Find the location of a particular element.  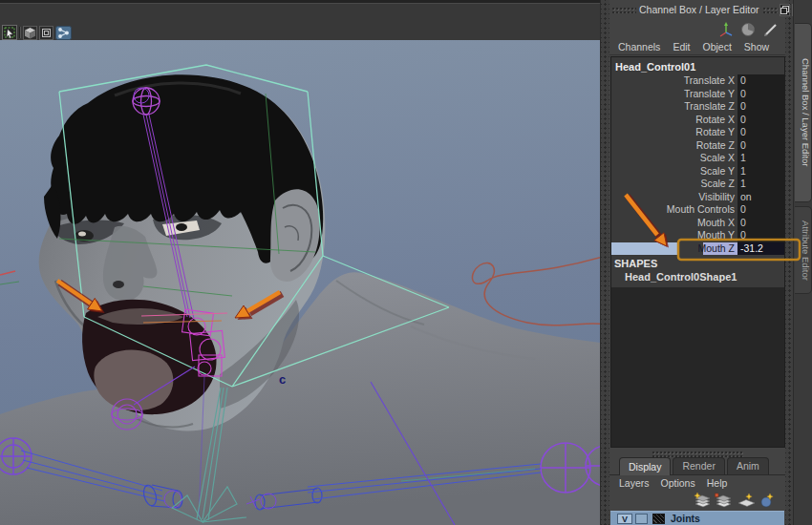

channel-row: Scale X 1 is located at coordinates (697, 158).